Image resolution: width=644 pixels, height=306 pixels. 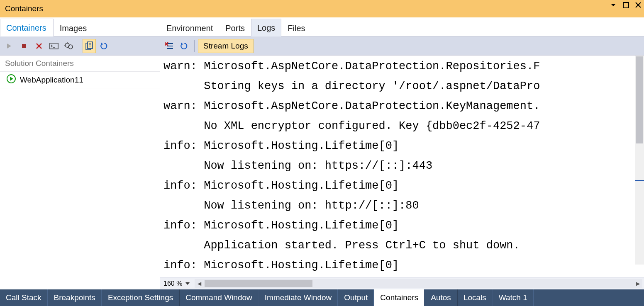 What do you see at coordinates (356, 298) in the screenshot?
I see `btab-label: Output` at bounding box center [356, 298].